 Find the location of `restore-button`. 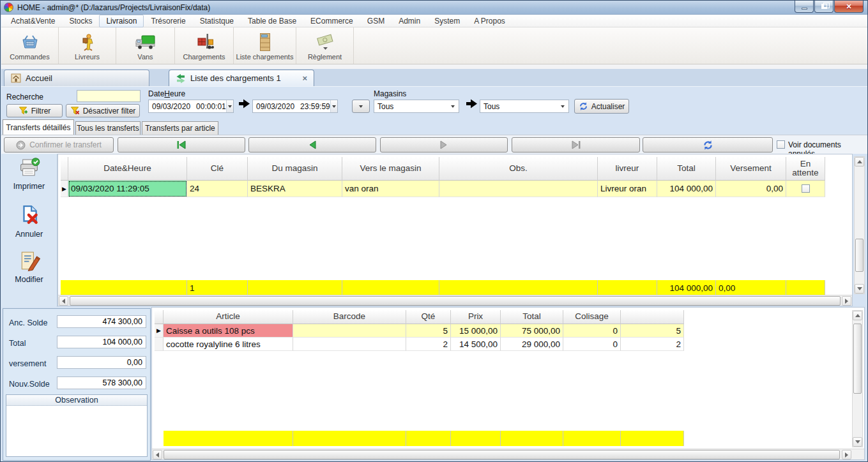

restore-button is located at coordinates (824, 6).